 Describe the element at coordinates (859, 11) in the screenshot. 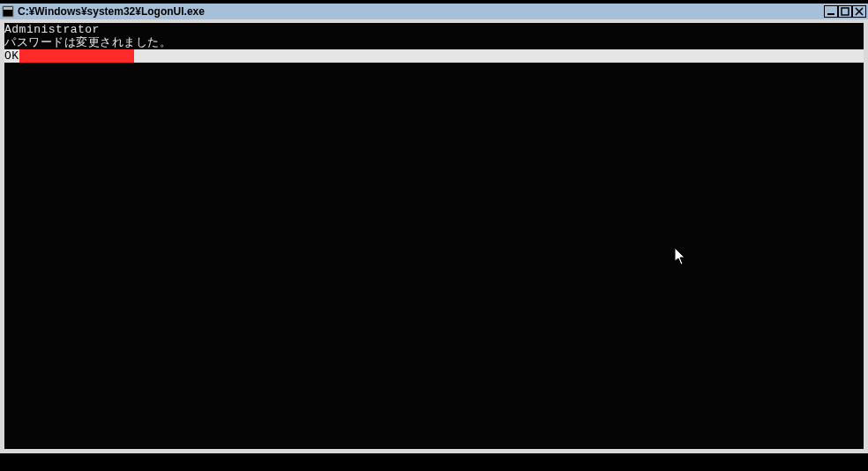

I see `close-icon` at that location.